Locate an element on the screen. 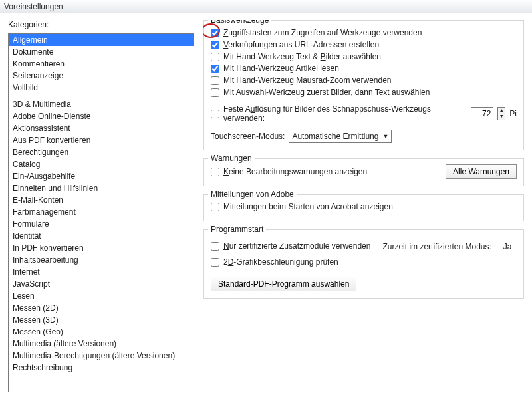 This screenshot has width=532, height=399. checkbox-label: Mit Hand-Werkzeug Artikel lesen is located at coordinates (281, 69).